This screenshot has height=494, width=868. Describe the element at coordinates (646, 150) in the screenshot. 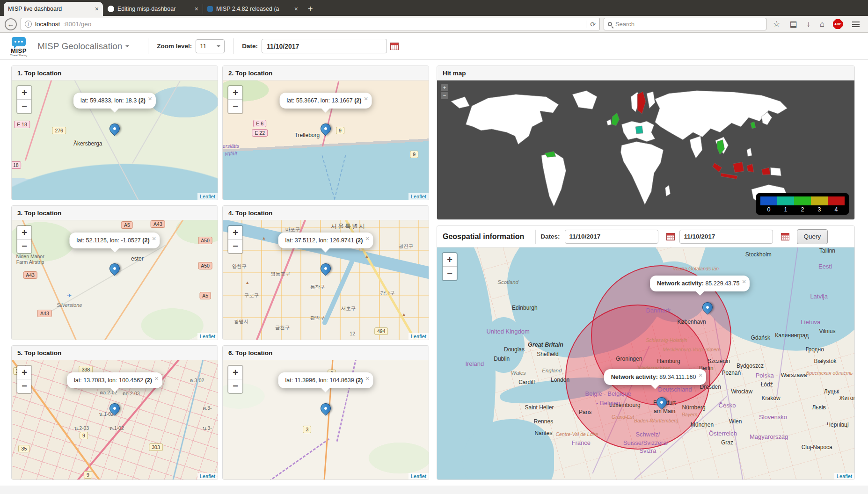

I see `world-hit-map: + − 01234` at that location.